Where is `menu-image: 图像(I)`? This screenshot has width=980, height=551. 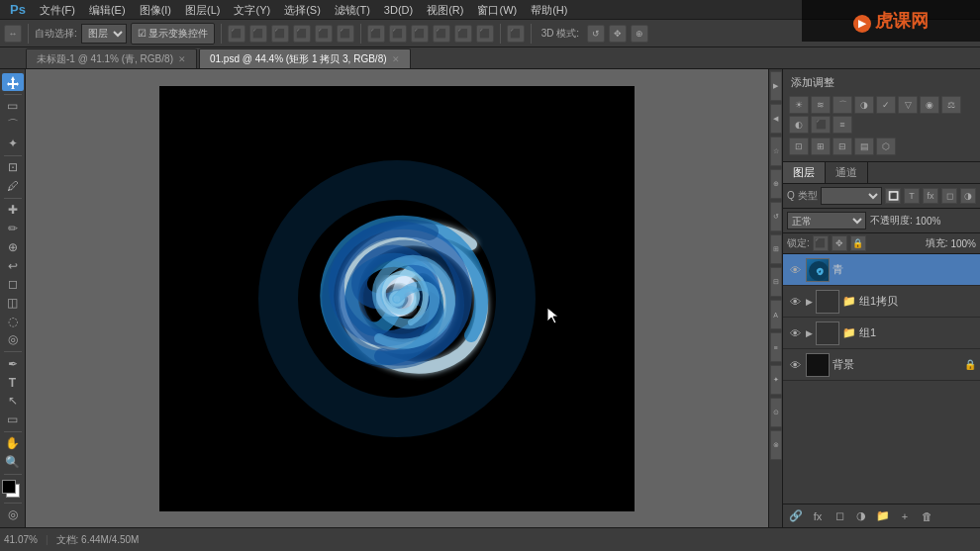 menu-image: 图像(I) is located at coordinates (155, 10).